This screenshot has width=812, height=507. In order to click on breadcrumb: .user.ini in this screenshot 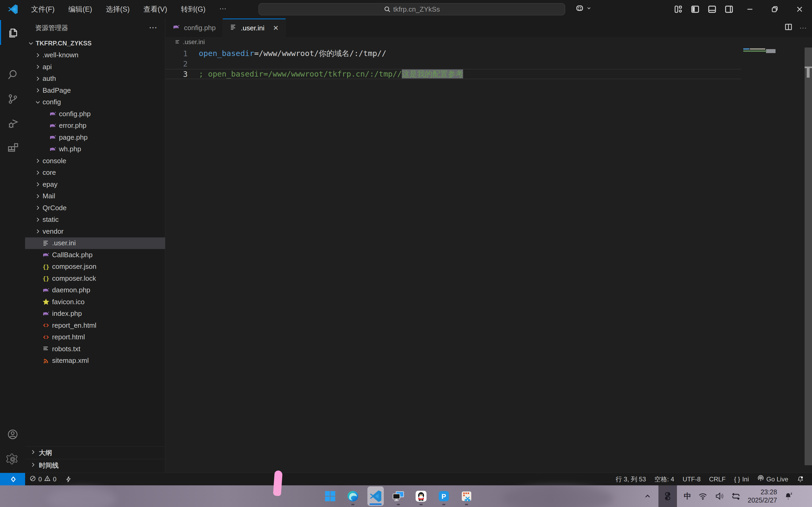, I will do `click(489, 42)`.